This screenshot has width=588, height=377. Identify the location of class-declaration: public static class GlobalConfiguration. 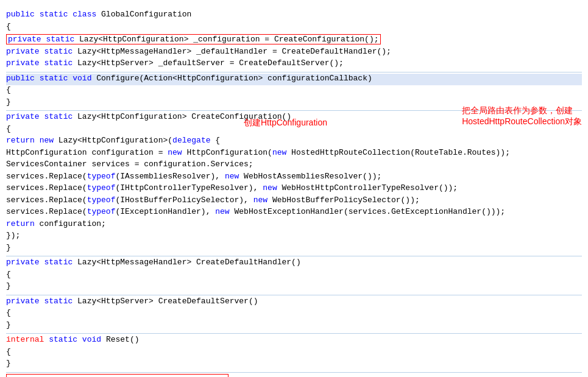
(294, 16).